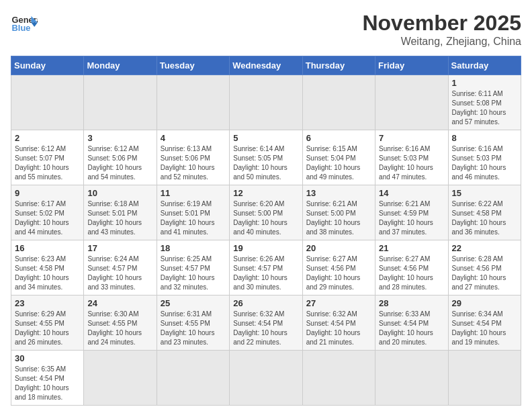 The width and height of the screenshot is (532, 411). Describe the element at coordinates (120, 304) in the screenshot. I see `day-number: 24` at that location.